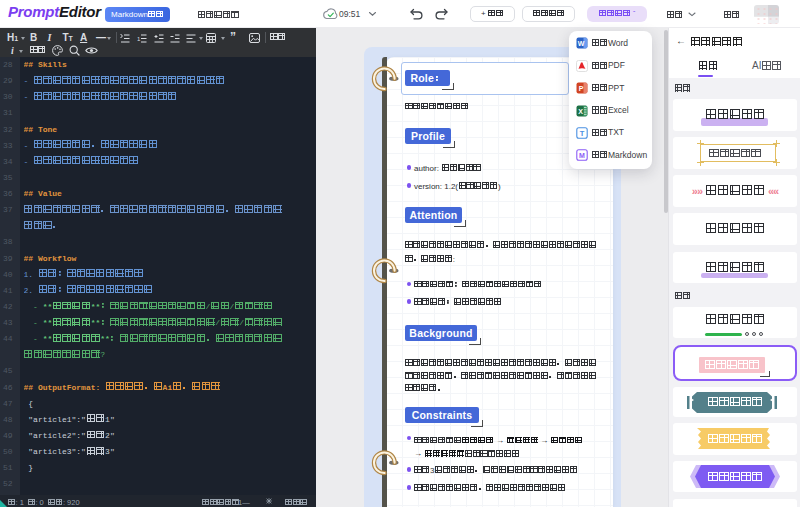 The width and height of the screenshot is (800, 507). Describe the element at coordinates (582, 44) in the screenshot. I see `svg-text: W` at that location.